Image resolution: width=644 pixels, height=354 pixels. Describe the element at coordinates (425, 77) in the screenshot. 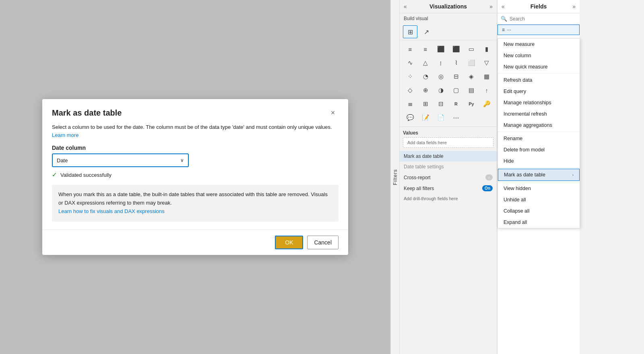

I see `pie-chart-icon: ◔` at that location.